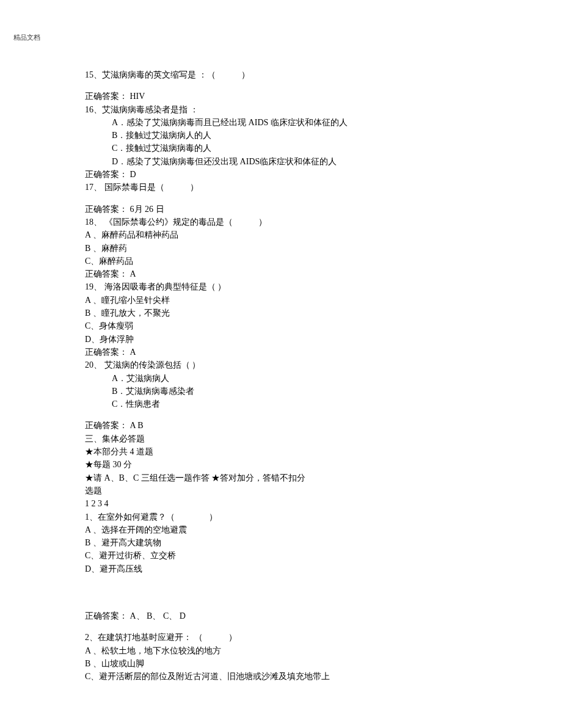  Describe the element at coordinates (280, 274) in the screenshot. I see `q18-answer: 正确答案： A` at that location.